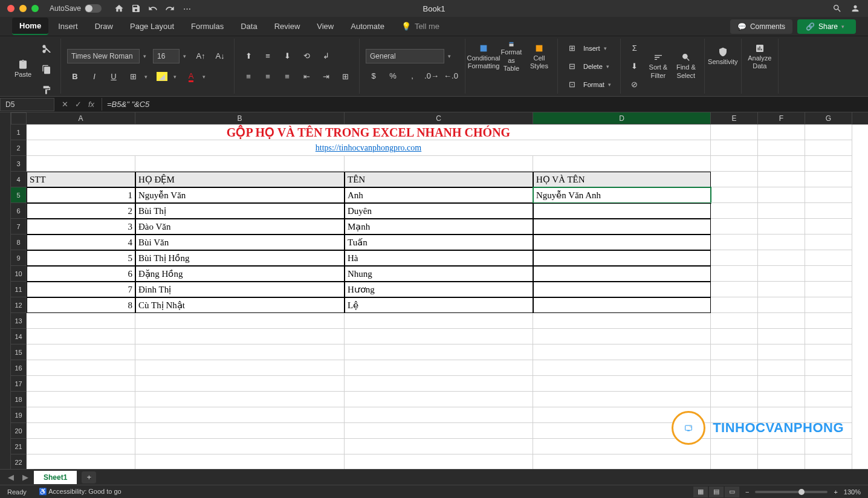 The image size is (868, 498). Describe the element at coordinates (19, 179) in the screenshot. I see `row-header-4: 4` at that location.